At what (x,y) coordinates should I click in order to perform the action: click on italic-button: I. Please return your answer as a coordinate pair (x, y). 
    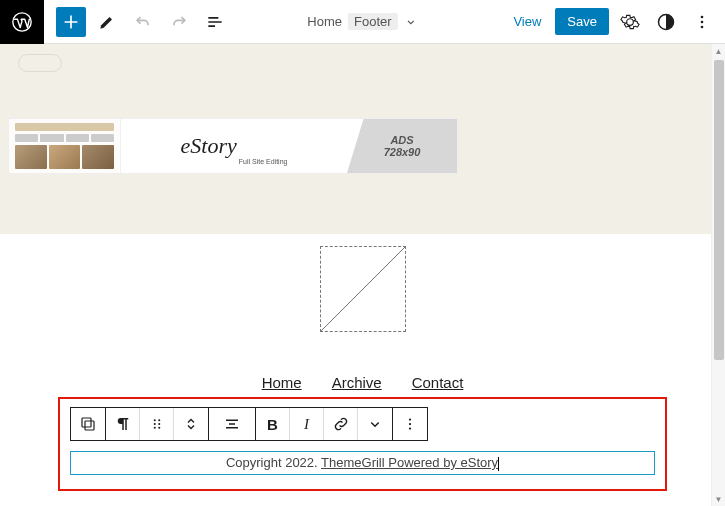
    Looking at the image, I should click on (307, 424).